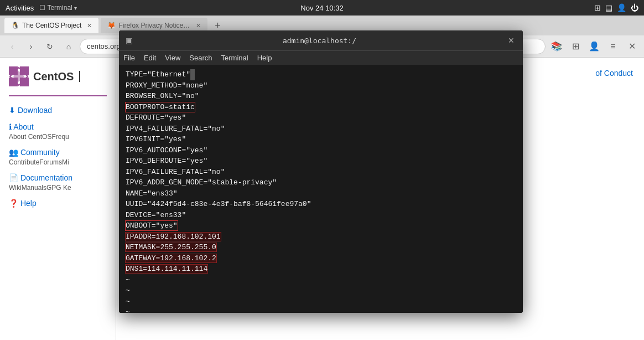 The image size is (644, 340). What do you see at coordinates (321, 107) in the screenshot?
I see `terminal-line-3: BOOTPROTO=static` at bounding box center [321, 107].